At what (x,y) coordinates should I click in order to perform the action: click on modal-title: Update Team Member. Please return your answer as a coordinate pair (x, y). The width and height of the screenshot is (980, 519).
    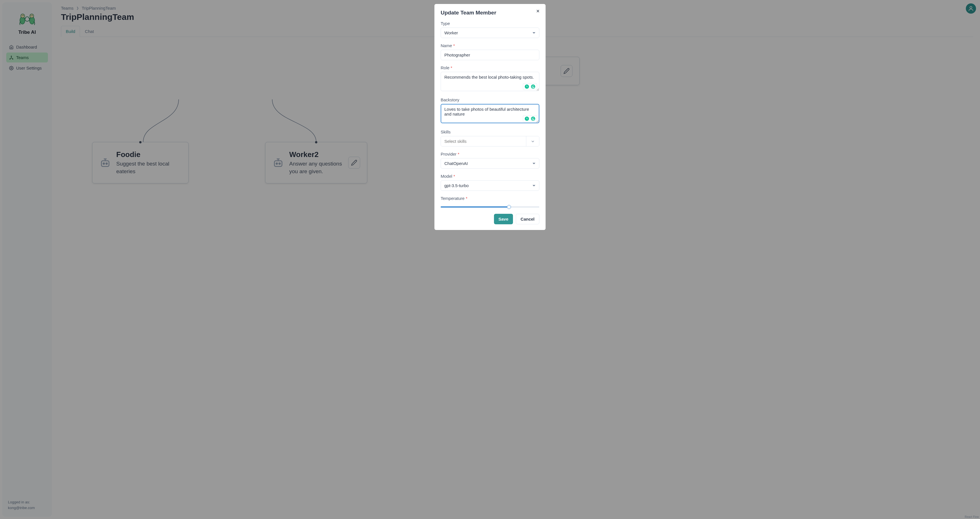
    Looking at the image, I should click on (490, 13).